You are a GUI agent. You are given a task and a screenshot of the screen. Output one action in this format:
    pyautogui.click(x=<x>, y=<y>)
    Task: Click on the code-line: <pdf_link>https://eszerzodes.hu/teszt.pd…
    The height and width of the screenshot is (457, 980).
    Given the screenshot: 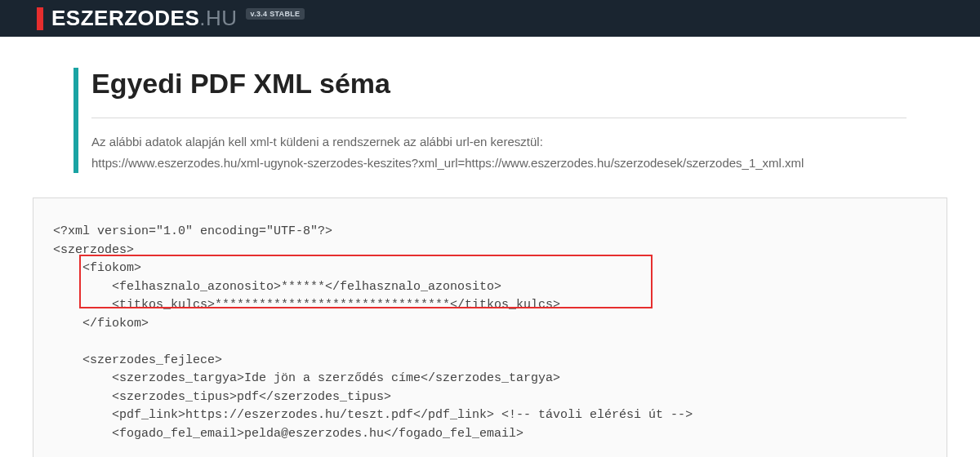 What is the action you would take?
    pyautogui.click(x=372, y=415)
    